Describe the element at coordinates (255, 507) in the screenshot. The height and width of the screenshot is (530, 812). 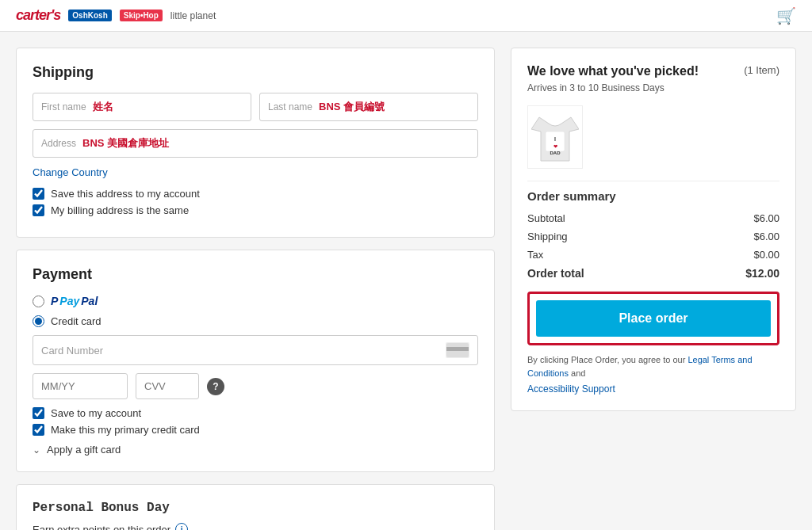
I see `personal-bonus-section: Personal Bonus Day Earn extra points on …` at that location.